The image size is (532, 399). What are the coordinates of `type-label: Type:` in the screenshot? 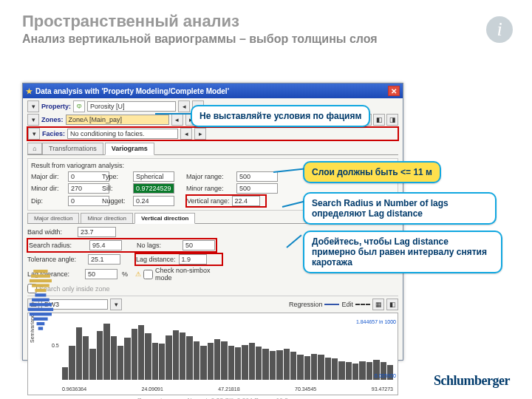 It's located at (115, 177).